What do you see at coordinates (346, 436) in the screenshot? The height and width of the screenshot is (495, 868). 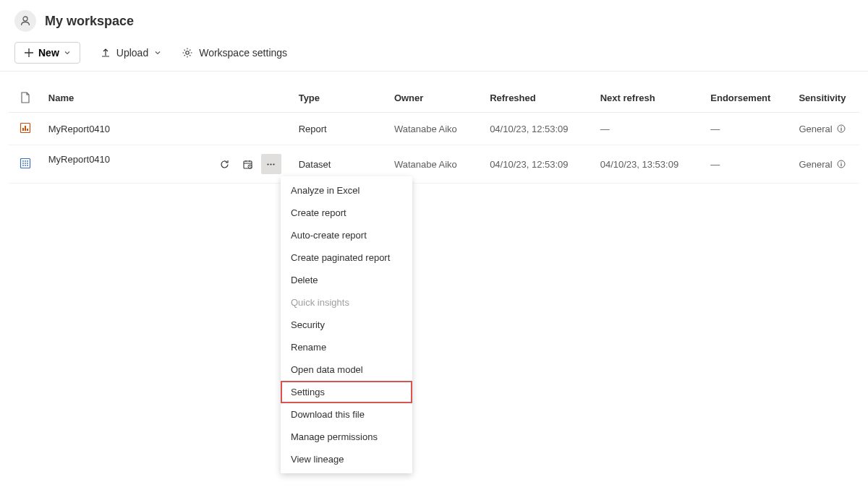 I see `menu-manage-permissions: Manage permissions` at bounding box center [346, 436].